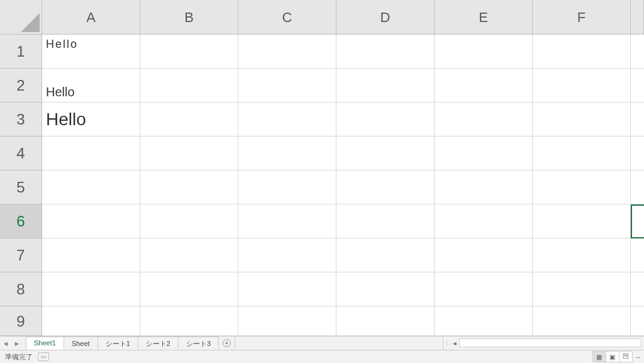  I want to click on cell-F4, so click(582, 154).